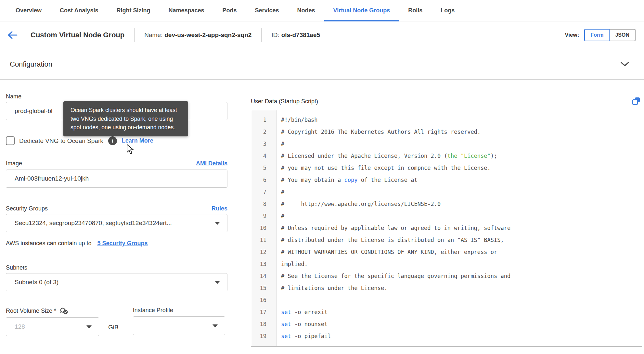 The width and height of the screenshot is (644, 354). I want to click on code-line-5: # you may not use this file except in co…, so click(461, 168).